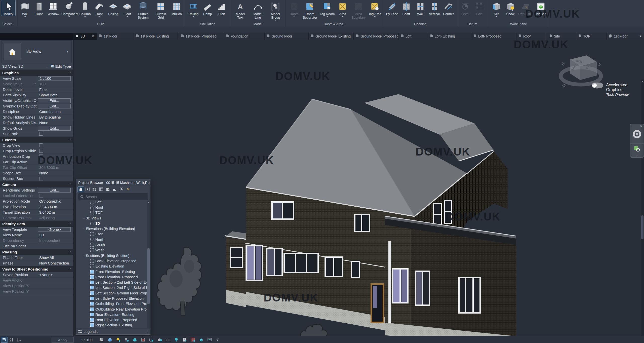 The image size is (644, 343). Describe the element at coordinates (93, 36) in the screenshot. I see `close-tab-icon: ✕` at that location.